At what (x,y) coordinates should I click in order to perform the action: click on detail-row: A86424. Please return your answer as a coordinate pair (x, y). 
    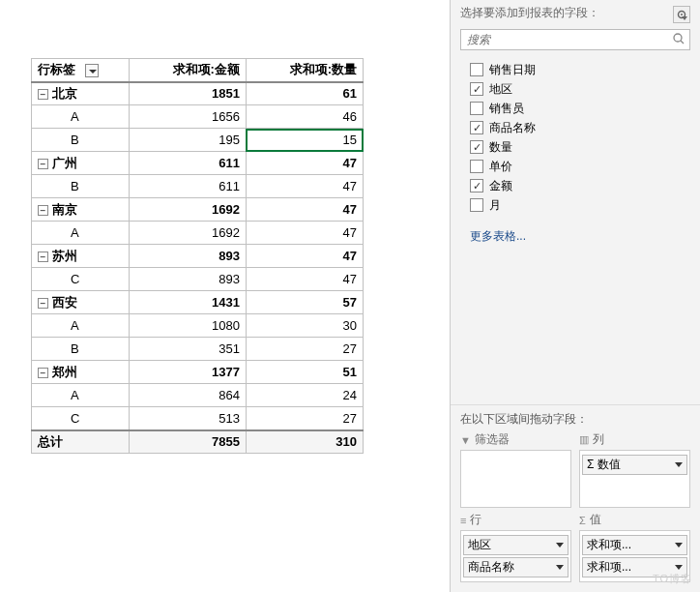
    Looking at the image, I should click on (197, 396).